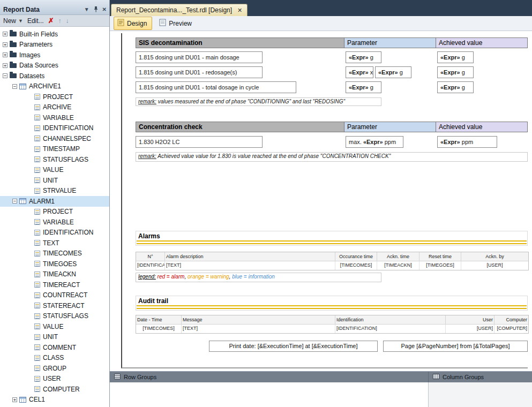 The height and width of the screenshot is (407, 532). Describe the element at coordinates (511, 320) in the screenshot. I see `column-header: Computer` at that location.